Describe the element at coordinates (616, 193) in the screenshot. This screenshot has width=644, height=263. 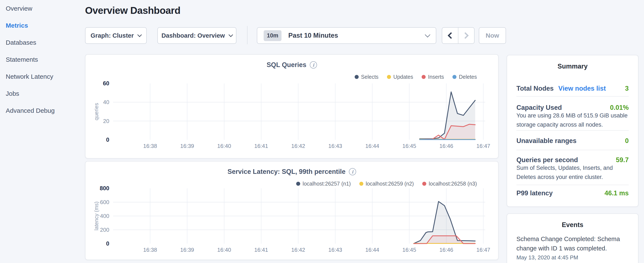
I see `summary-value: 46.1 ms` at that location.